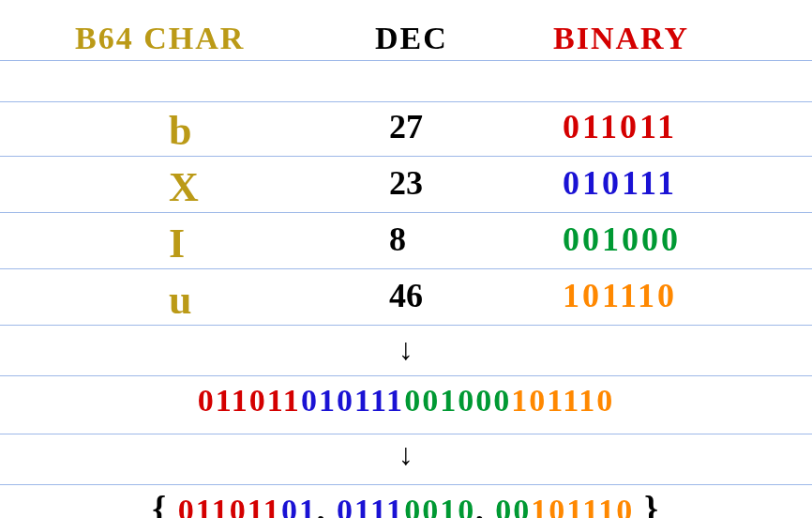 The width and height of the screenshot is (812, 518). Describe the element at coordinates (180, 300) in the screenshot. I see `b64-char: u` at that location.